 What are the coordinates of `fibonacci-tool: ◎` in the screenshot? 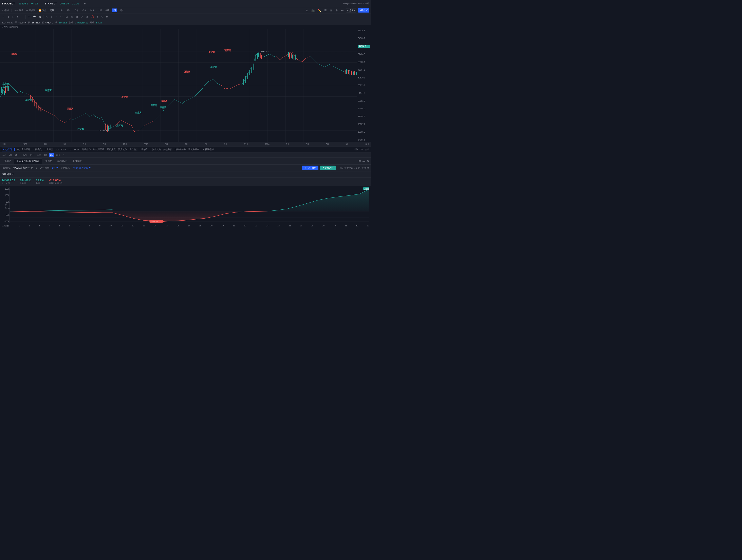 It's located at (66, 17).